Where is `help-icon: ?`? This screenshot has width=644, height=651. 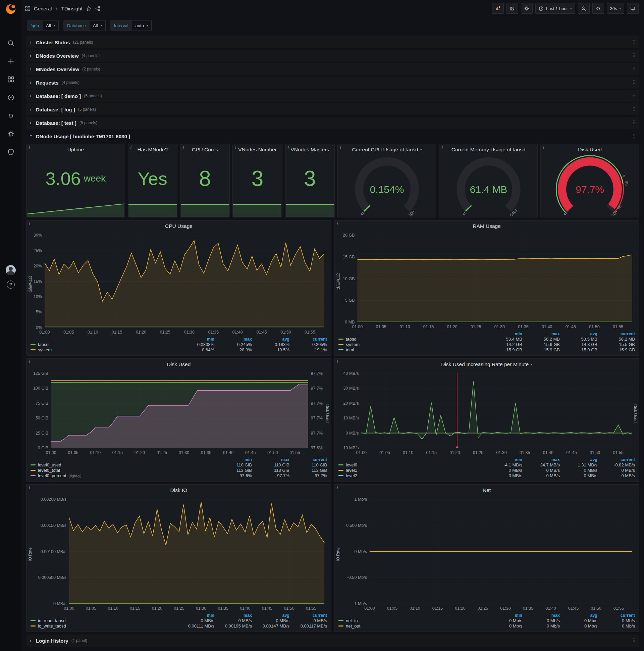
help-icon: ? is located at coordinates (11, 284).